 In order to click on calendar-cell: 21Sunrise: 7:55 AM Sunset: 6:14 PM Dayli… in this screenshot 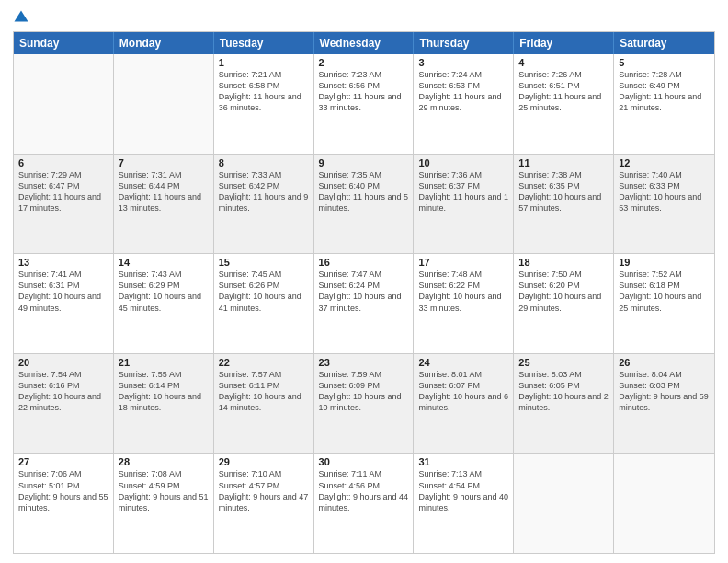, I will do `click(164, 404)`.